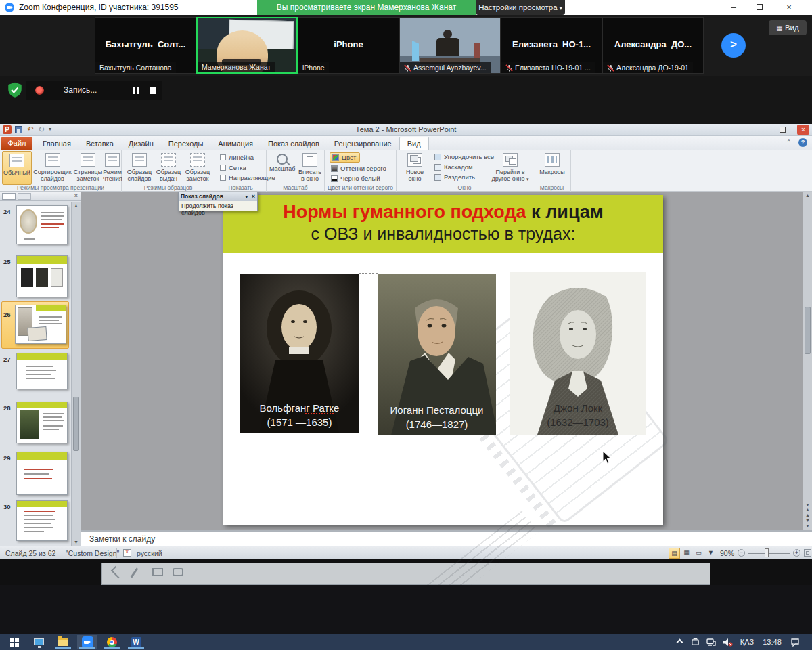 This screenshot has height=650, width=812. What do you see at coordinates (198, 167) in the screenshot?
I see `notes-master-button: Образец заметок` at bounding box center [198, 167].